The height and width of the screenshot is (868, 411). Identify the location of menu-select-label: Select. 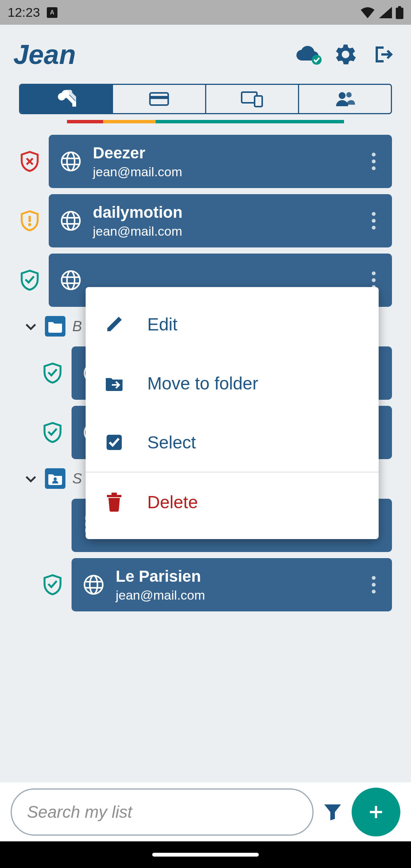
(172, 442).